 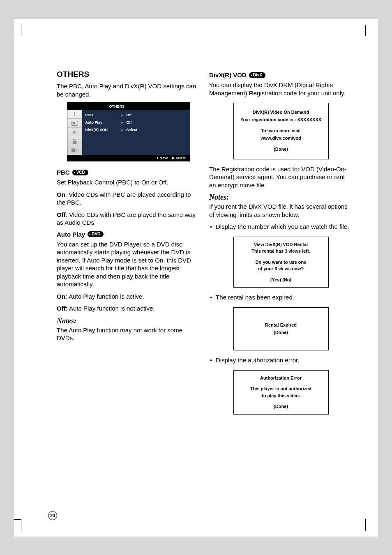 What do you see at coordinates (158, 122) in the screenshot?
I see `osd-row-value: Off` at bounding box center [158, 122].